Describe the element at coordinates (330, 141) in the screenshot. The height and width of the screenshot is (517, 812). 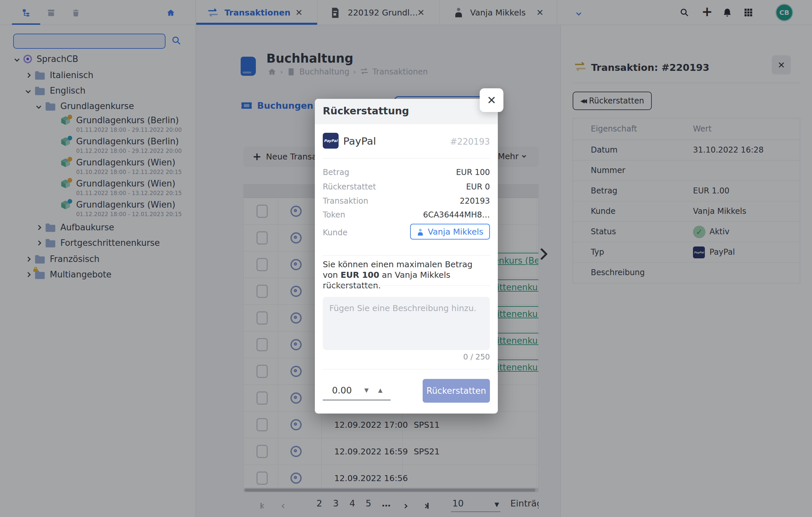
I see `paypal-logo-icon: PayPal` at that location.